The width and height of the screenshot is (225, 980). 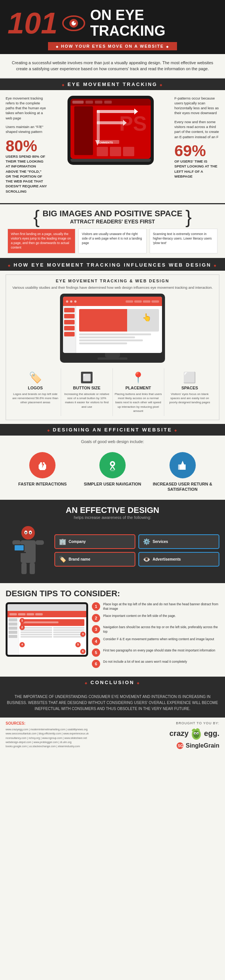 What do you see at coordinates (112, 241) in the screenshot?
I see `big-images-boxes: When first landing on a page, usually th…` at bounding box center [112, 241].